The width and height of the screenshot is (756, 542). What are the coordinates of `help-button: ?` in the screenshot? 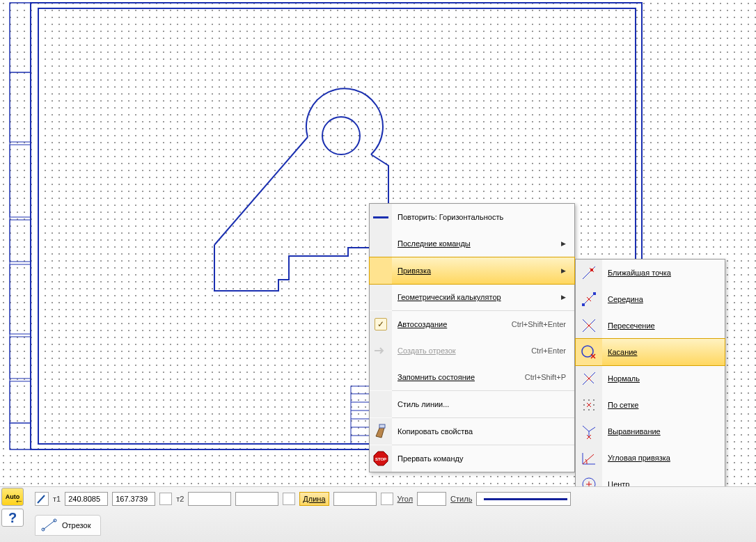 It's located at (13, 518).